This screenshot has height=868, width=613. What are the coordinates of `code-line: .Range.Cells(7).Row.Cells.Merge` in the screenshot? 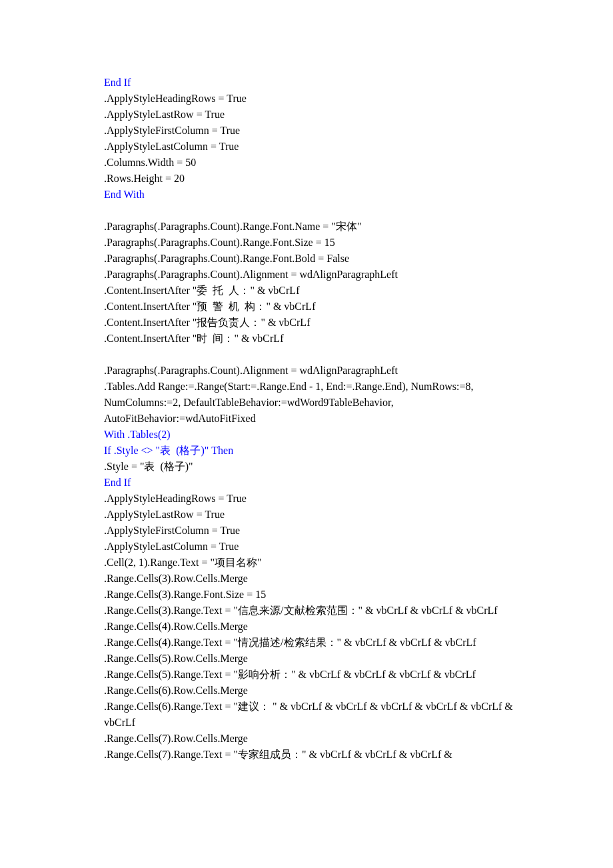 It's located at (325, 739).